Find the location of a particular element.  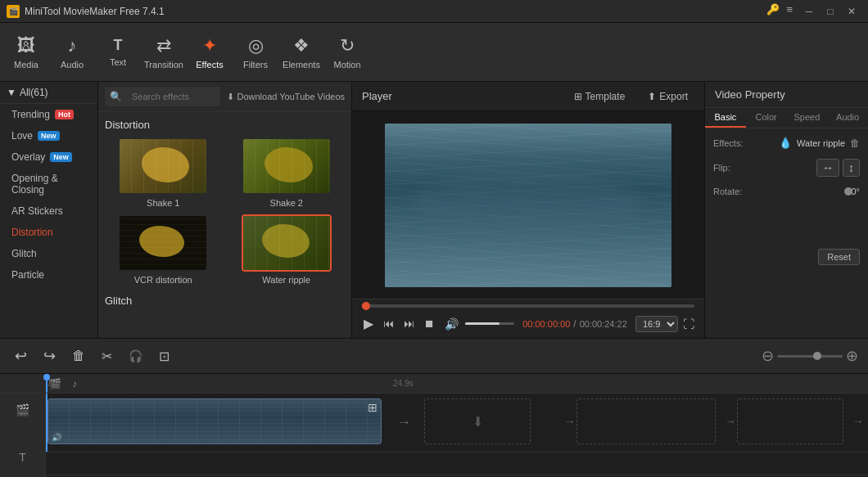

download-youtube-link: ⬇ Download YouTube Videos is located at coordinates (287, 97).